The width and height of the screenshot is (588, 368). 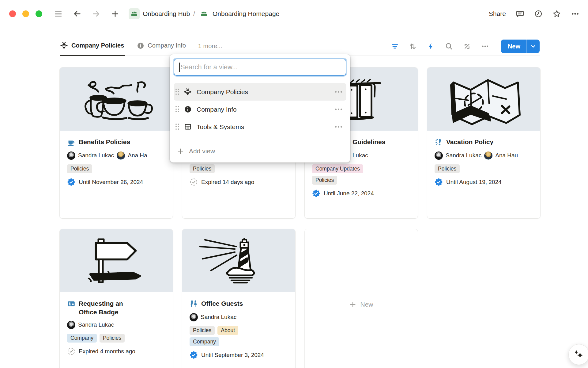 I want to click on new-card-label: New, so click(x=367, y=305).